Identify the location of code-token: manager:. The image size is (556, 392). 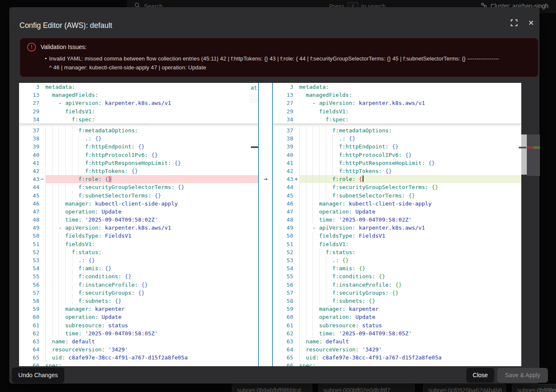
(80, 204).